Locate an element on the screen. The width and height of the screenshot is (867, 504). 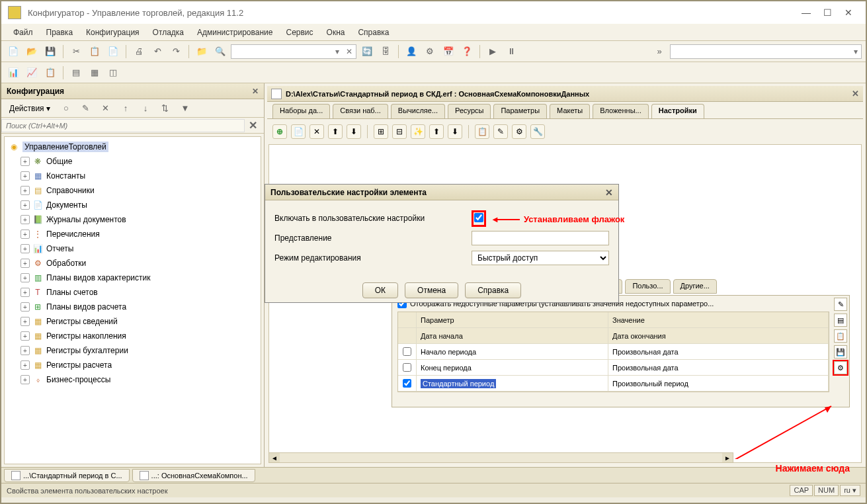
tab-templates: Макеты is located at coordinates (570, 111).